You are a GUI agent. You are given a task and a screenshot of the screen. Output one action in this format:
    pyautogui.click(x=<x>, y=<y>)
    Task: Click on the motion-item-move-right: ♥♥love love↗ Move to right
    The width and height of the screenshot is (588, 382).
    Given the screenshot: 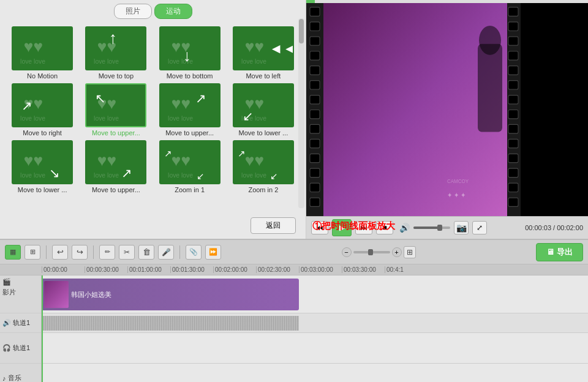 What is the action you would take?
    pyautogui.click(x=42, y=110)
    